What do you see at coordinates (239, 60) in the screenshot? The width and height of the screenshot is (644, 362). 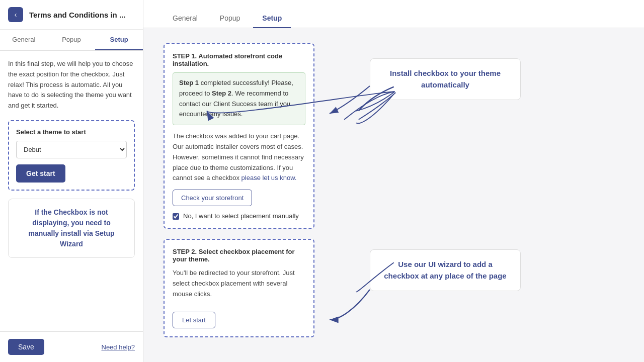 I see `step1-header: STEP 1. Automated storefront code instal…` at bounding box center [239, 60].